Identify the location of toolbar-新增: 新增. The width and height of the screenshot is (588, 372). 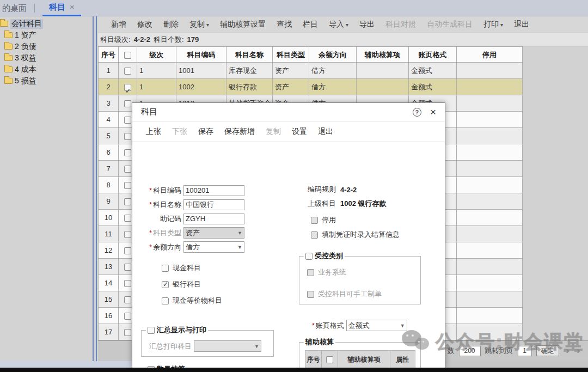
(119, 25).